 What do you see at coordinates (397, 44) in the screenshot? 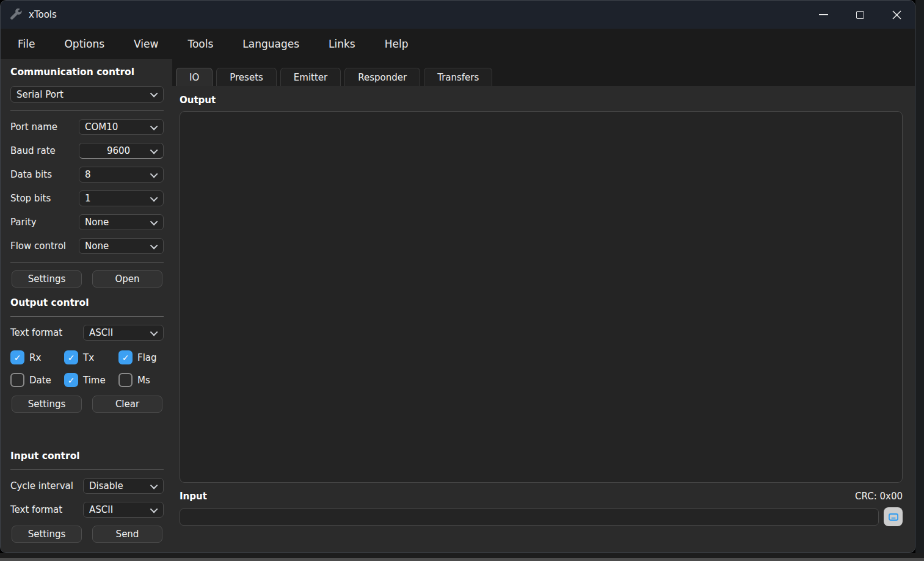
I see `menu-help: Help` at bounding box center [397, 44].